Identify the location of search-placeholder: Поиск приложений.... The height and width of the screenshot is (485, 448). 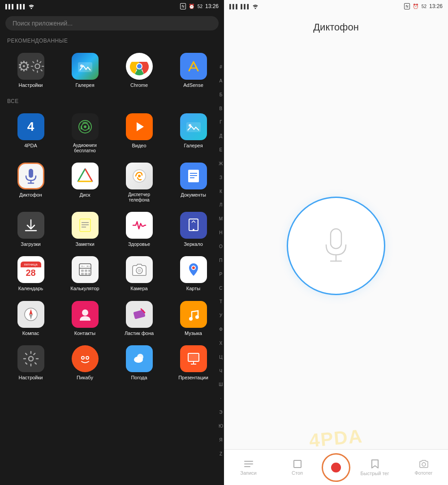
(43, 23).